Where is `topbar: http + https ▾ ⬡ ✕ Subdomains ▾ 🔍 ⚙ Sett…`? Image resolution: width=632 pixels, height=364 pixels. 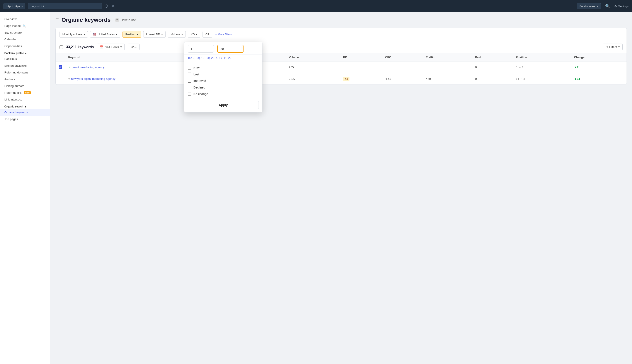 topbar: http + https ▾ ⬡ ✕ Subdomains ▾ 🔍 ⚙ Sett… is located at coordinates (316, 6).